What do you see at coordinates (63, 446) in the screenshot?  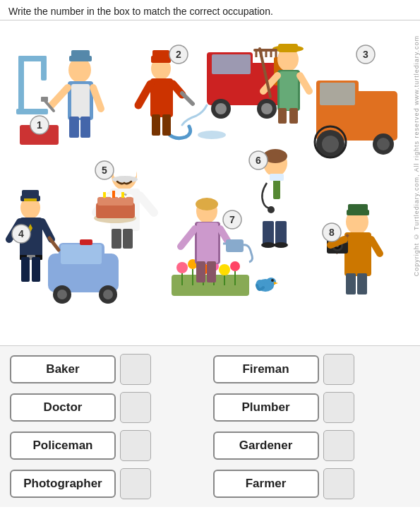 I see `occupation-policeman: Policeman` at bounding box center [63, 446].